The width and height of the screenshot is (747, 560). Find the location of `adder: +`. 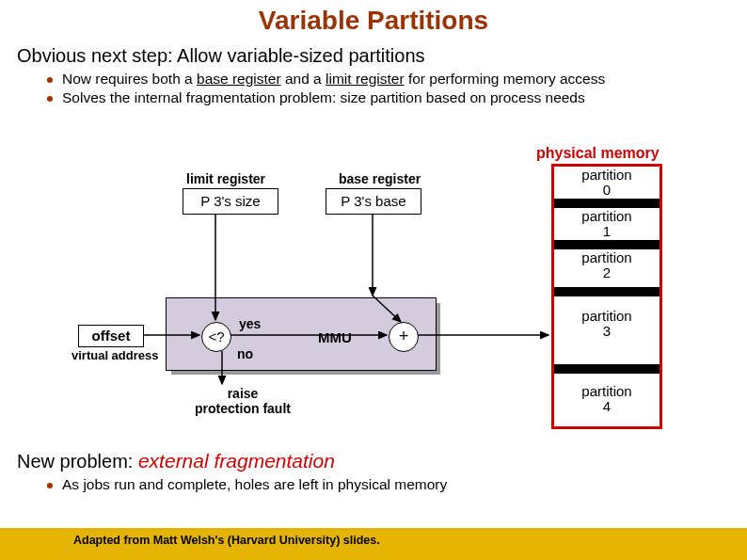

adder: + is located at coordinates (404, 337).